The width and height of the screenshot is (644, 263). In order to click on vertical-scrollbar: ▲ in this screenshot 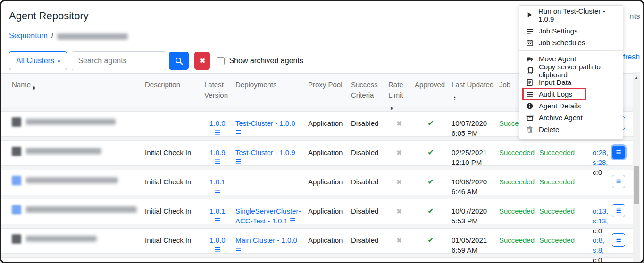, I will do `click(636, 167)`.